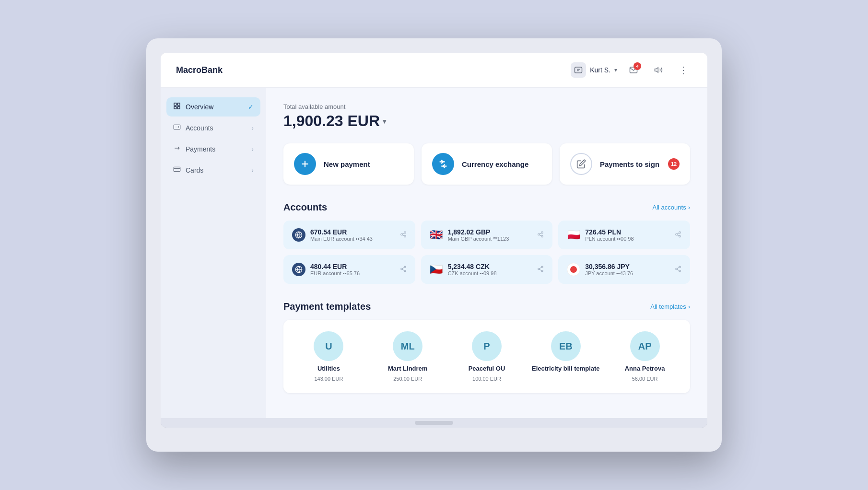 The width and height of the screenshot is (868, 490). Describe the element at coordinates (385, 121) in the screenshot. I see `amount-dropdown-icon: ▾` at that location.